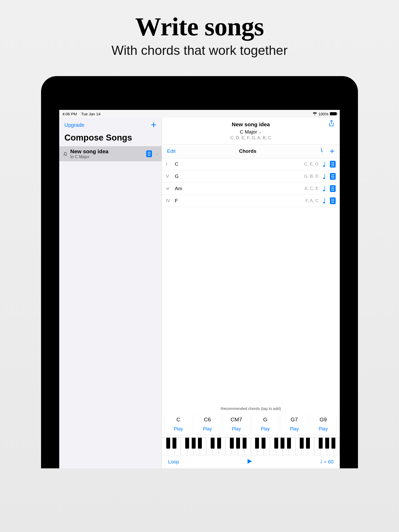 This screenshot has width=399, height=532. I want to click on chord-notes: F, A, C, so click(312, 201).